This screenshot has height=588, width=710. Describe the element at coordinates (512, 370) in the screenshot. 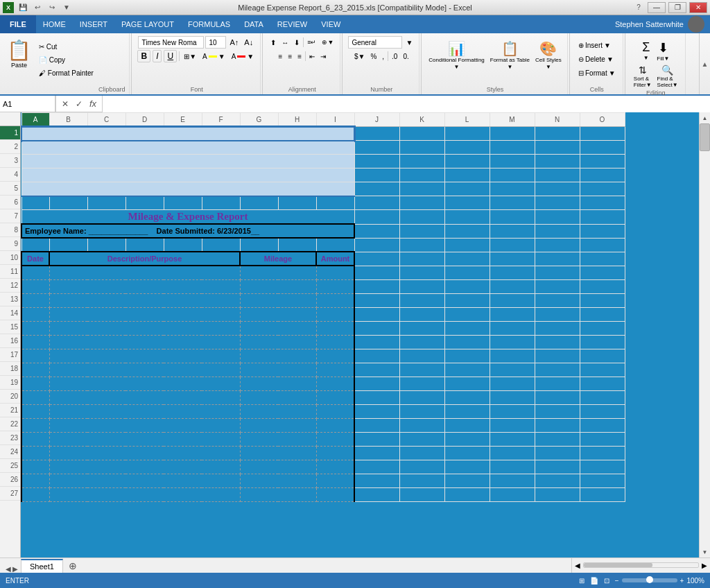

I see `cell-M18` at that location.